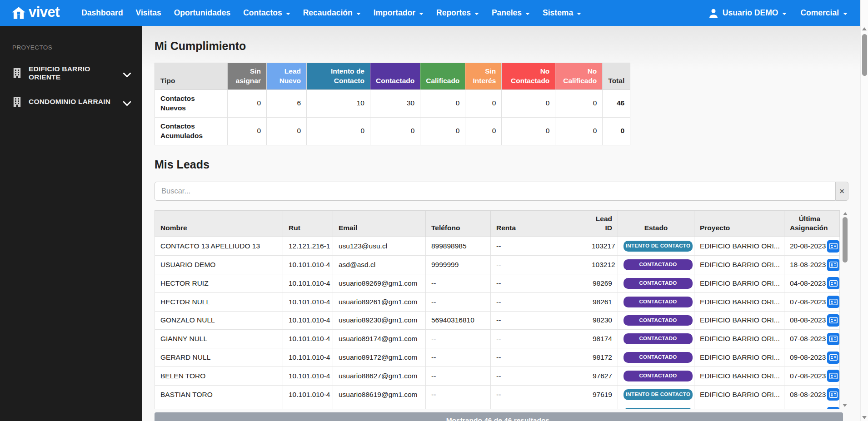 The width and height of the screenshot is (868, 421). I want to click on page-scrollbar-thumb, so click(864, 55).